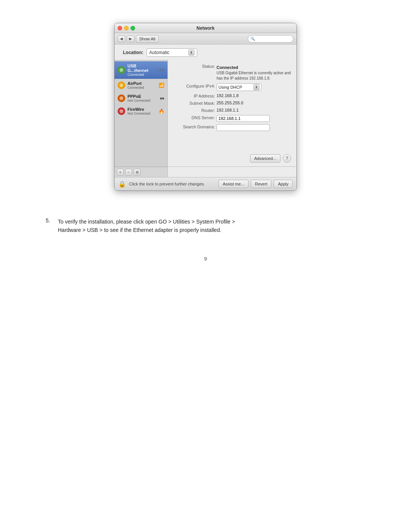 This screenshot has height=532, width=411. Describe the element at coordinates (133, 28) in the screenshot. I see `maximize-button` at that location.